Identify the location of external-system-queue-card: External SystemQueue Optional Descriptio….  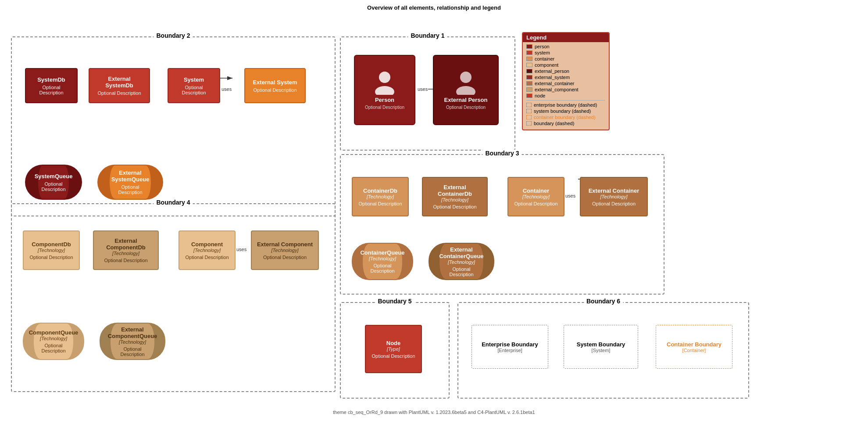
(130, 182).